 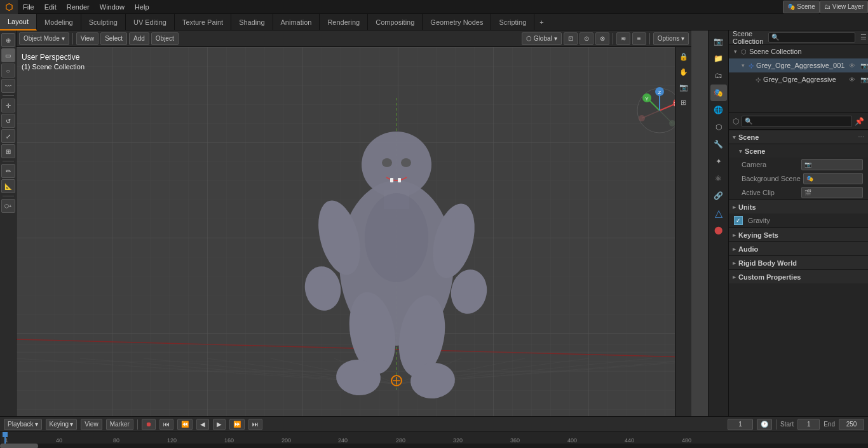 I want to click on background-scene-value: 🎭, so click(x=833, y=179).